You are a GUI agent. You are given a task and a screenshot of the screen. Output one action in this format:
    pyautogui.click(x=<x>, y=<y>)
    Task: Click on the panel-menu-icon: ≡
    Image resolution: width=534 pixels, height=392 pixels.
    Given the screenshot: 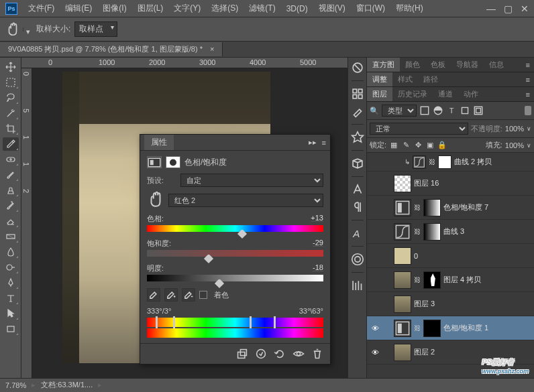 What is the action you would take?
    pyautogui.click(x=324, y=143)
    